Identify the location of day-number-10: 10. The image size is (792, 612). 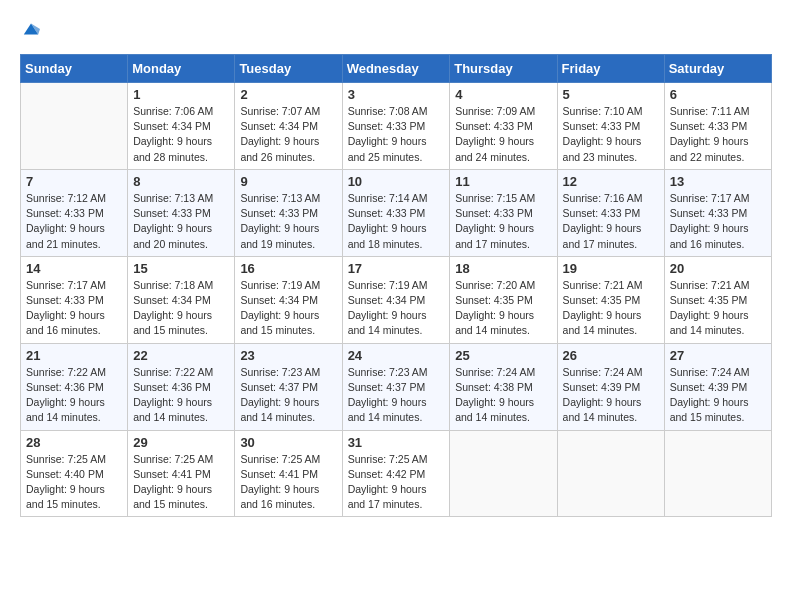
(396, 182).